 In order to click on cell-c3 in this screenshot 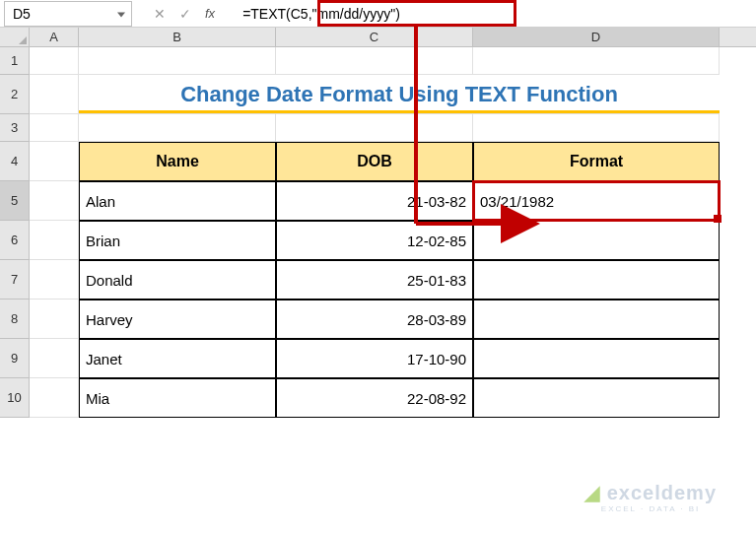, I will do `click(375, 128)`.